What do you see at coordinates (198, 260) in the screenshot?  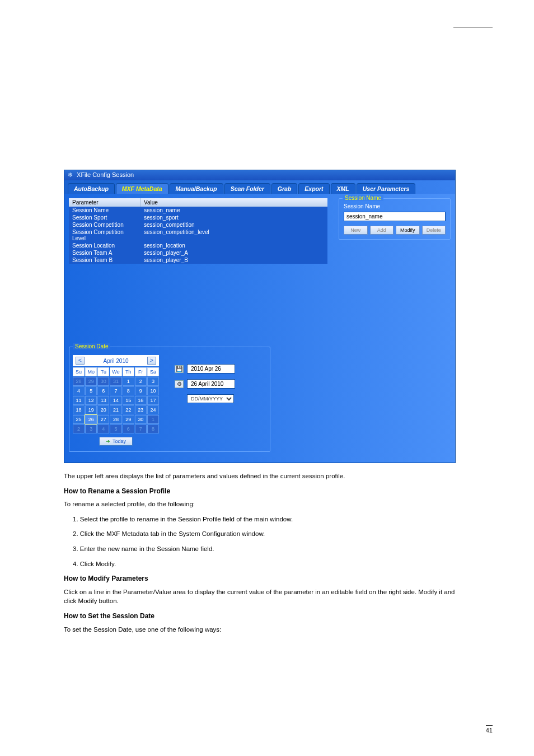 I see `table-row: Session Team Bsession_player_B` at bounding box center [198, 260].